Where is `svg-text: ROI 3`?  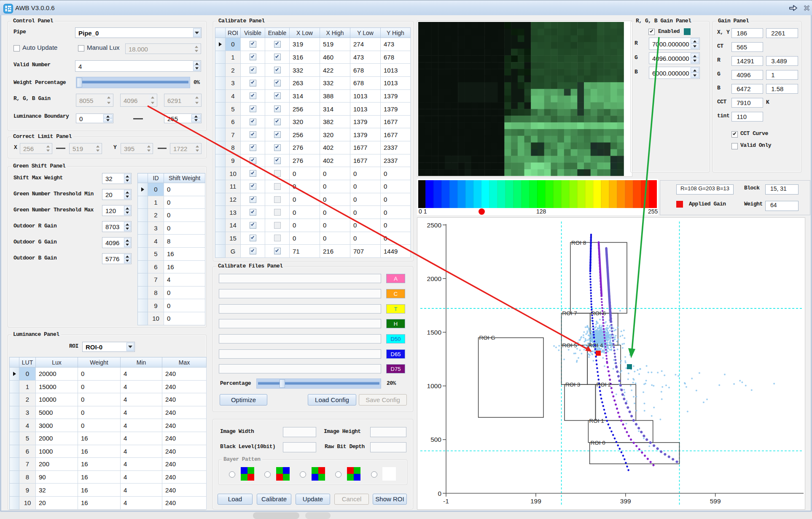
svg-text: ROI 3 is located at coordinates (573, 385).